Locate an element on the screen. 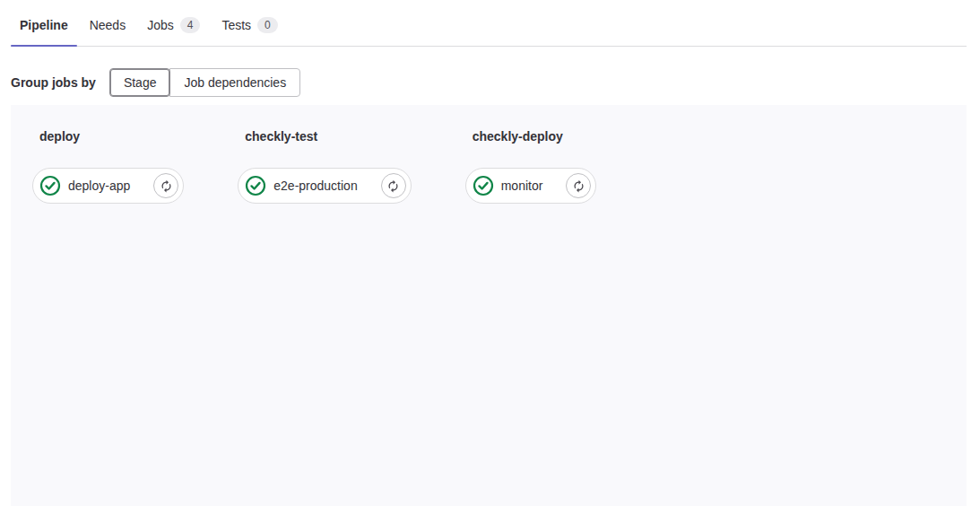 The image size is (980, 523). group-by-stage-button: Stage is located at coordinates (140, 83).